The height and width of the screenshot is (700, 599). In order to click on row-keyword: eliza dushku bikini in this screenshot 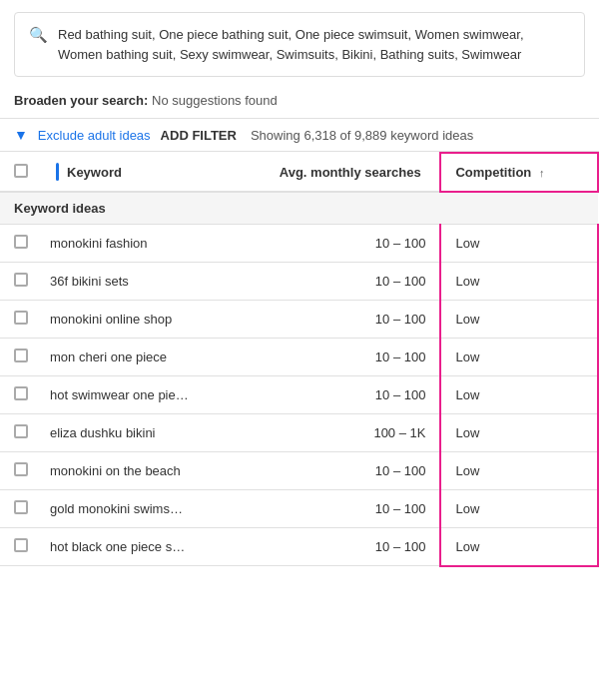, I will do `click(154, 433)`.